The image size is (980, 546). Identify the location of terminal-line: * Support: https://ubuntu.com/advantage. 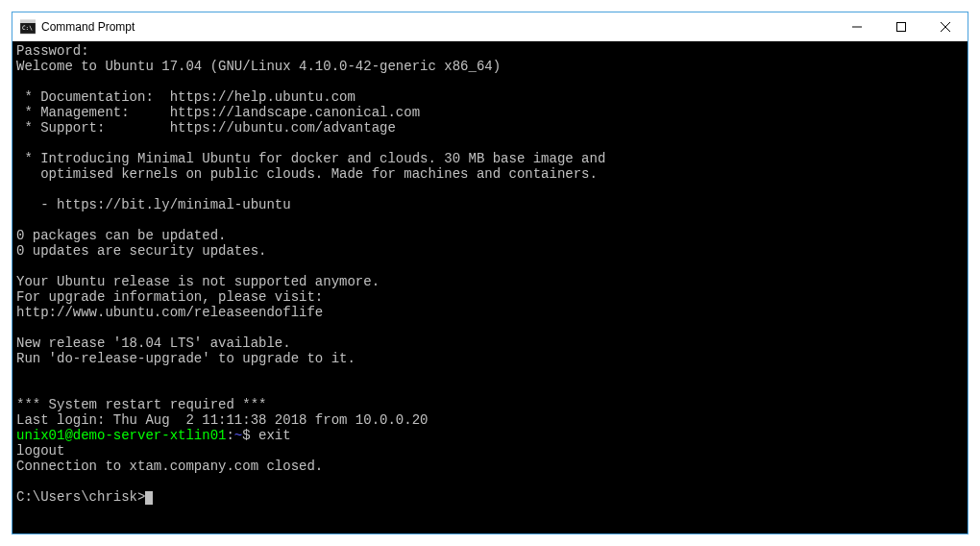
(206, 128).